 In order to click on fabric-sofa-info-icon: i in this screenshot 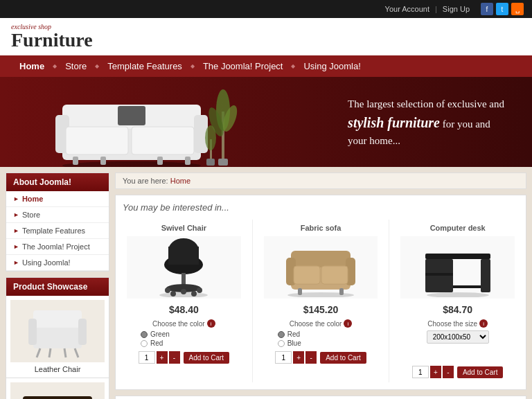, I will do `click(348, 323)`.